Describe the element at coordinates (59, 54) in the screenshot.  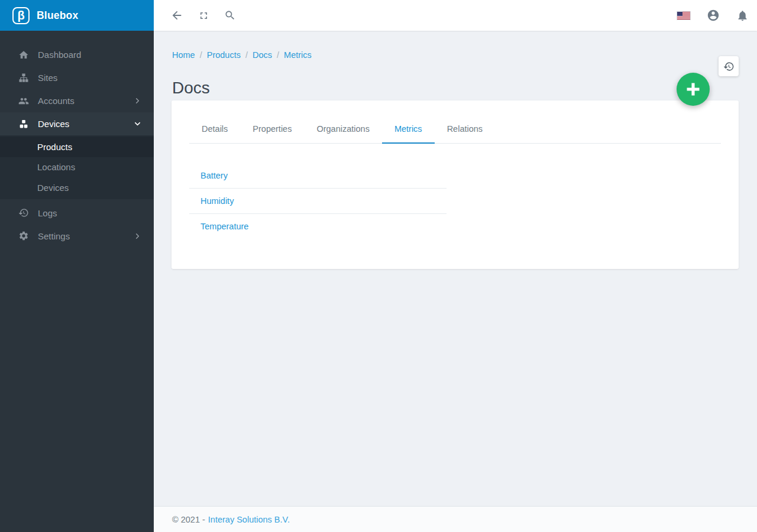
I see `sidebar-item-label: Dashboard` at that location.